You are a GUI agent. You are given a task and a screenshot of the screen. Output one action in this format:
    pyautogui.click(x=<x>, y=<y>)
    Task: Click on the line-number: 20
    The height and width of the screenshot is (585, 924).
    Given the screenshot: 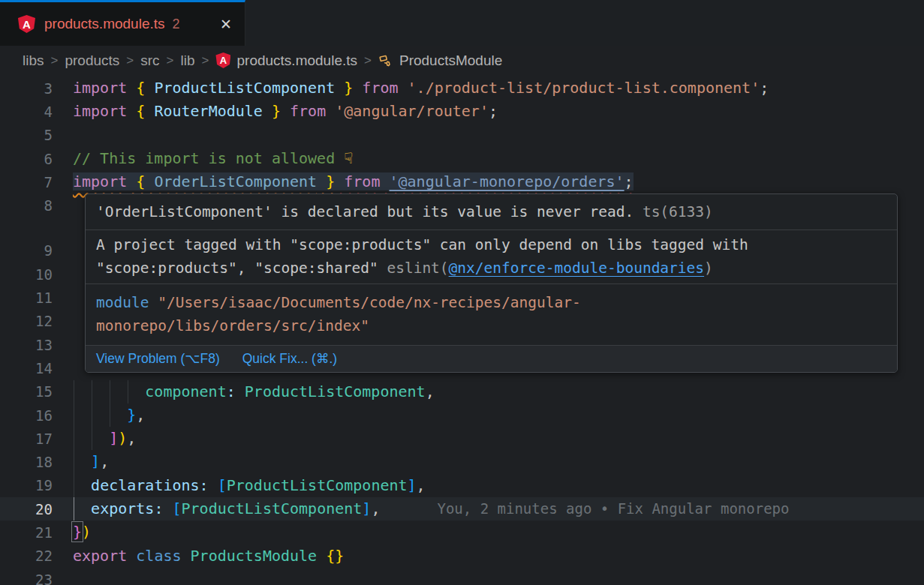 What is the action you would take?
    pyautogui.click(x=36, y=509)
    